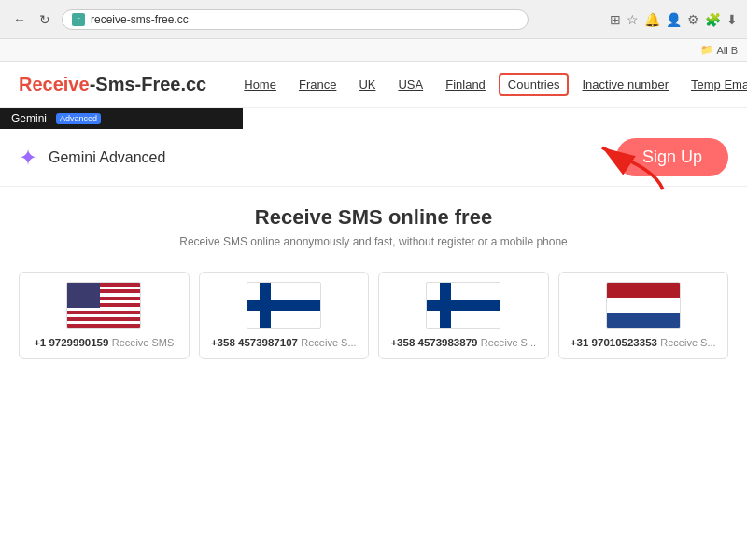 The height and width of the screenshot is (560, 747). What do you see at coordinates (674, 20) in the screenshot?
I see `profile-icon: 👤` at bounding box center [674, 20].